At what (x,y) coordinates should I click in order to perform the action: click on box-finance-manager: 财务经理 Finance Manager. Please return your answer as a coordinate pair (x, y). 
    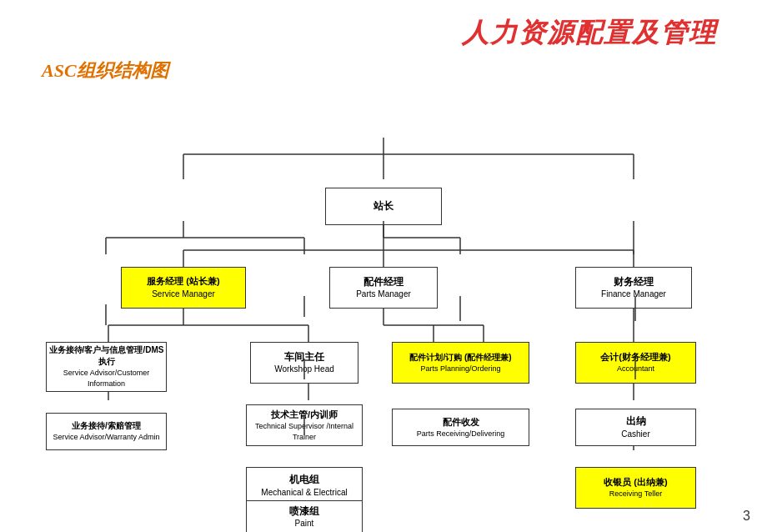
    Looking at the image, I should click on (634, 288).